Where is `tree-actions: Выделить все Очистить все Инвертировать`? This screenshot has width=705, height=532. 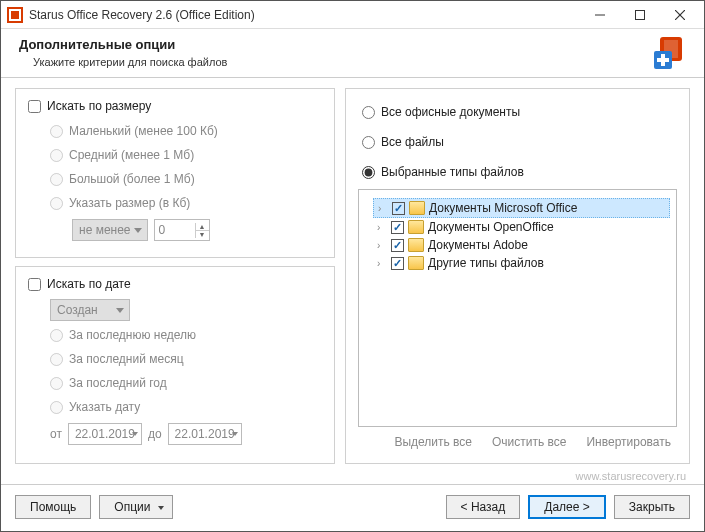
tree-actions: Выделить все Очистить все Инвертировать is located at coordinates (518, 439).